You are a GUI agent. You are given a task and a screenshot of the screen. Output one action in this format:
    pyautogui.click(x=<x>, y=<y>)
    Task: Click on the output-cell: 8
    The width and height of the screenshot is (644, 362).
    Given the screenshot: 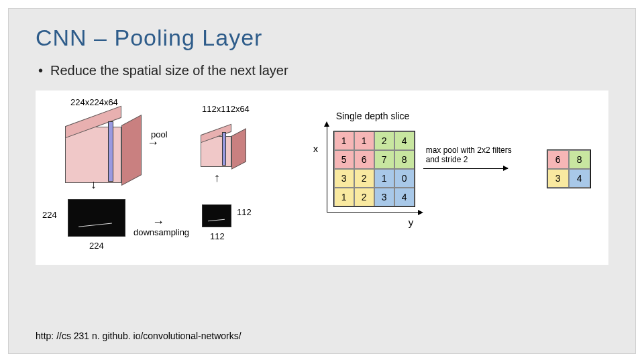 What is the action you would take?
    pyautogui.click(x=580, y=160)
    